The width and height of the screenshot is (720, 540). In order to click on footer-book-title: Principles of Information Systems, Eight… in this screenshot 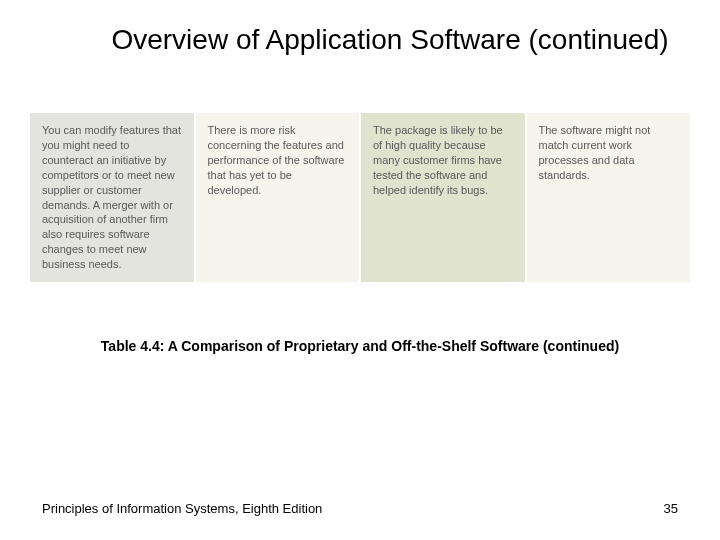, I will do `click(182, 508)`.